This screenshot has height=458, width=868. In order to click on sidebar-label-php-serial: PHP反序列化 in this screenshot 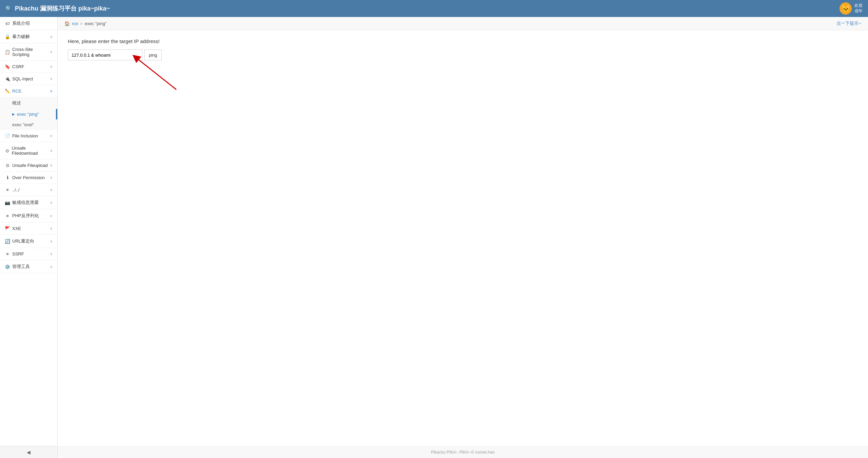, I will do `click(26, 216)`.